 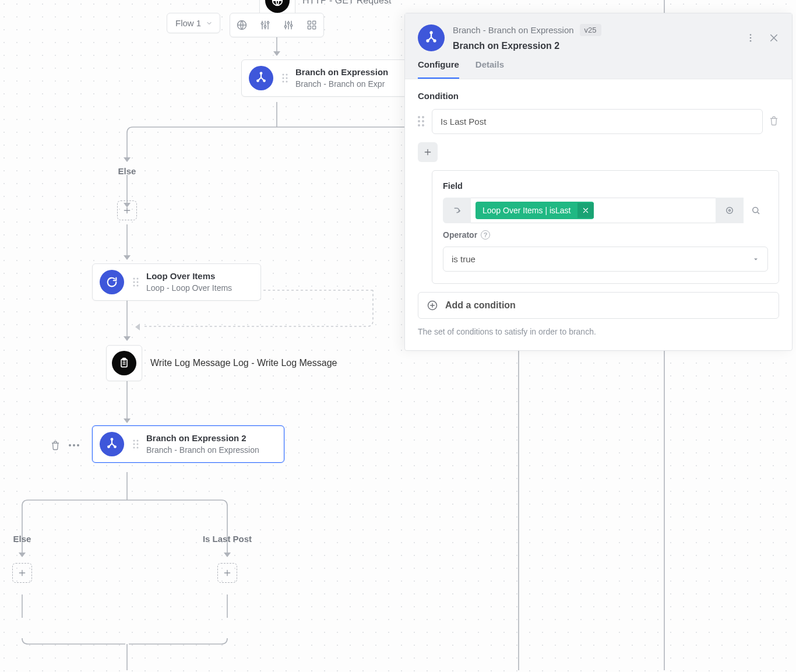 What do you see at coordinates (188, 23) in the screenshot?
I see `flow-selector-label: Flow 1` at bounding box center [188, 23].